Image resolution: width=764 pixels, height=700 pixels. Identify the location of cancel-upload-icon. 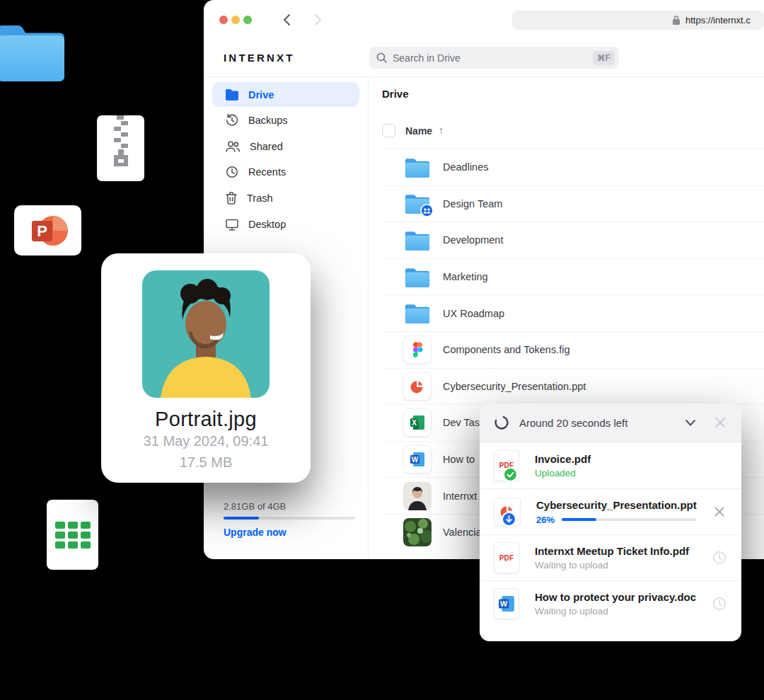
(719, 512).